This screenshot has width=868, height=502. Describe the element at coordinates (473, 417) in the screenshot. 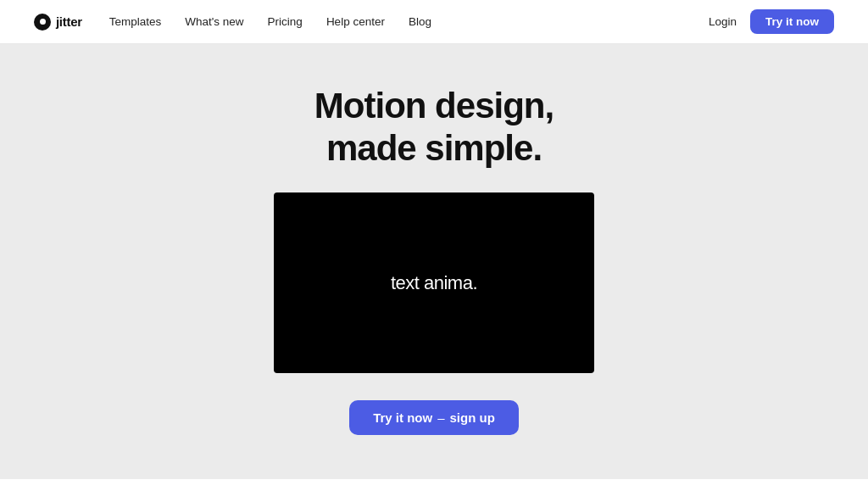

I see `hero-cta-suffix: sign up` at that location.